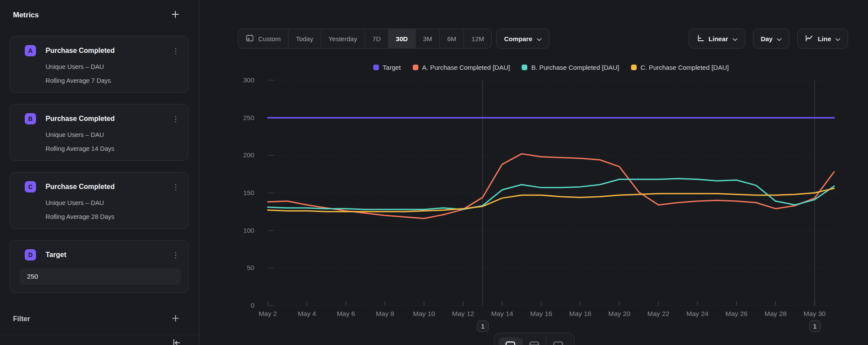 The image size is (868, 345). What do you see at coordinates (249, 231) in the screenshot?
I see `svg-text: 100` at bounding box center [249, 231].